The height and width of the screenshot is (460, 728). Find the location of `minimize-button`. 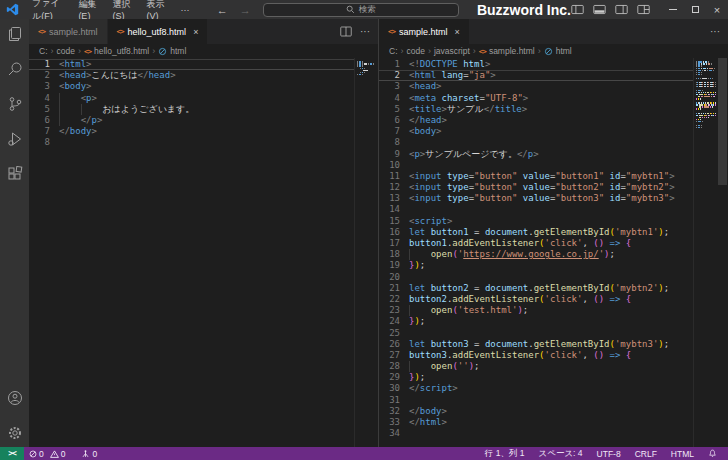

minimize-button is located at coordinates (673, 10).